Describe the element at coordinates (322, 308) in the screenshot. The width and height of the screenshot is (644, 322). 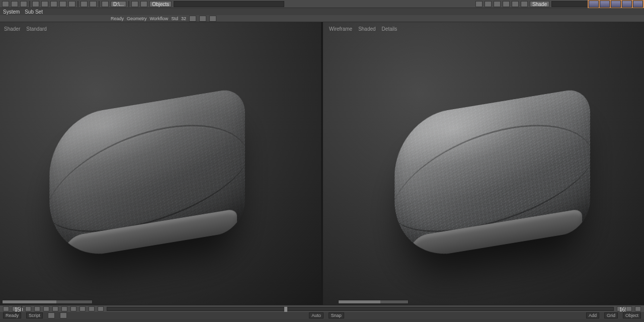
I see `timeline-bar: 150 1650` at that location.